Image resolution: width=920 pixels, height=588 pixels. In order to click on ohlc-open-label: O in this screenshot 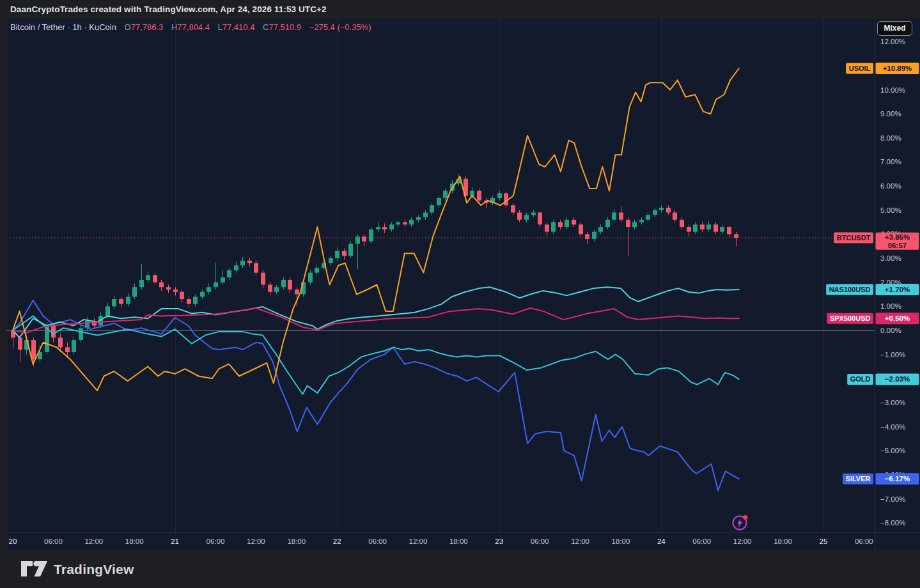, I will do `click(128, 27)`.